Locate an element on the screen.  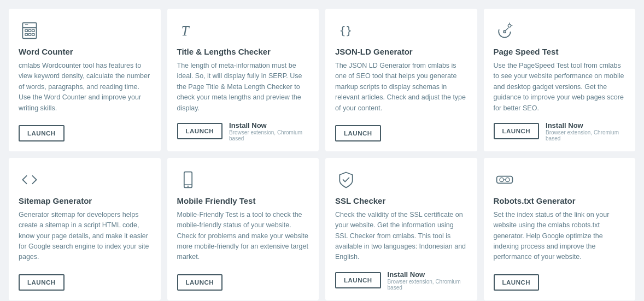
launch-button-sitemap-generator: LAUNCH is located at coordinates (42, 282).